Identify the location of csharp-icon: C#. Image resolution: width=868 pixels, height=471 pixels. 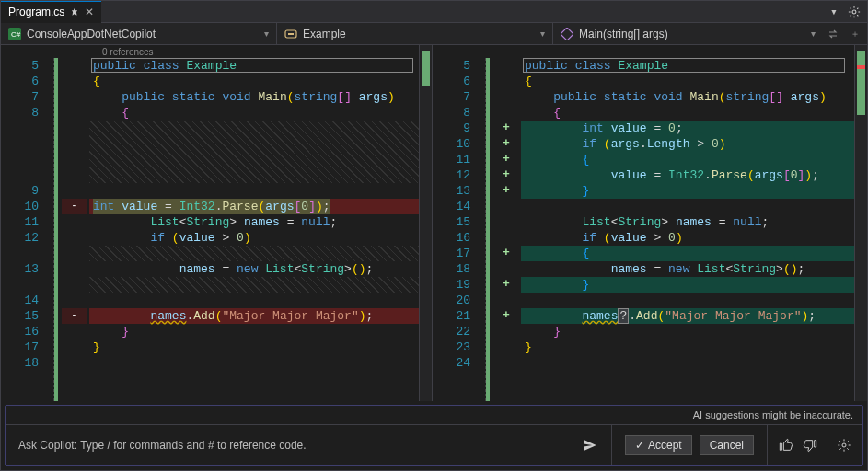
(15, 34).